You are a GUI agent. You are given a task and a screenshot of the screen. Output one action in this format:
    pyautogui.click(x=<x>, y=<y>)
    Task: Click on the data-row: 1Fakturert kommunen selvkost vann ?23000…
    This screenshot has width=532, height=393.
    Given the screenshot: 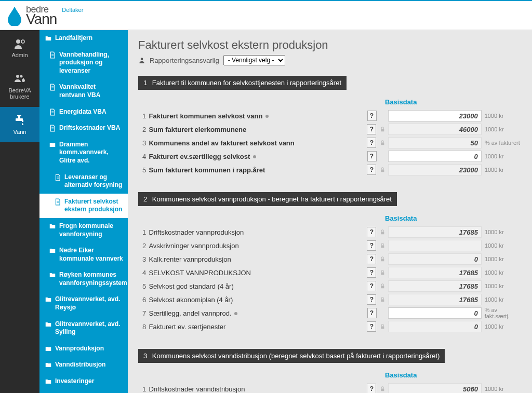 What is the action you would take?
    pyautogui.click(x=332, y=116)
    